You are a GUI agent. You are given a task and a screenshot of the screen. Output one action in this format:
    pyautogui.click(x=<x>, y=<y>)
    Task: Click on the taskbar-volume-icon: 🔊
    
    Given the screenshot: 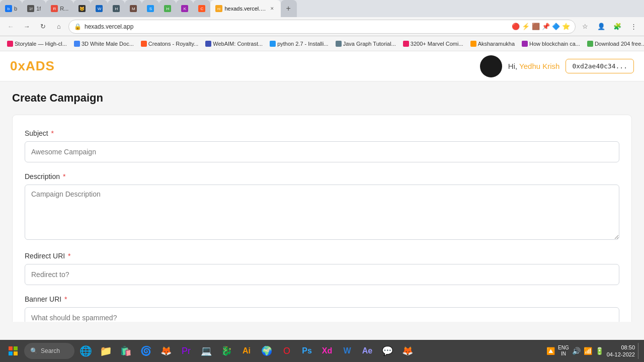 What is the action you would take?
    pyautogui.click(x=577, y=351)
    